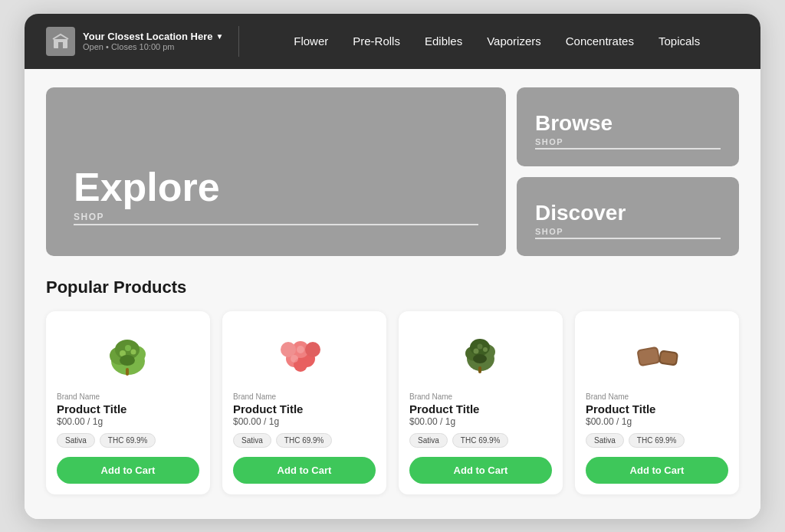  I want to click on discover-title: Discover, so click(628, 213).